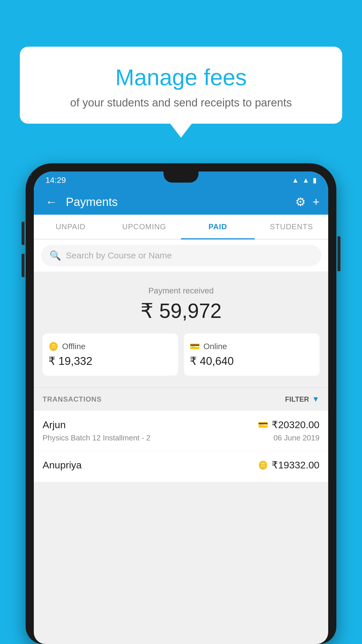 This screenshot has width=362, height=644. Describe the element at coordinates (181, 78) in the screenshot. I see `bubble-title: Manage fees` at that location.